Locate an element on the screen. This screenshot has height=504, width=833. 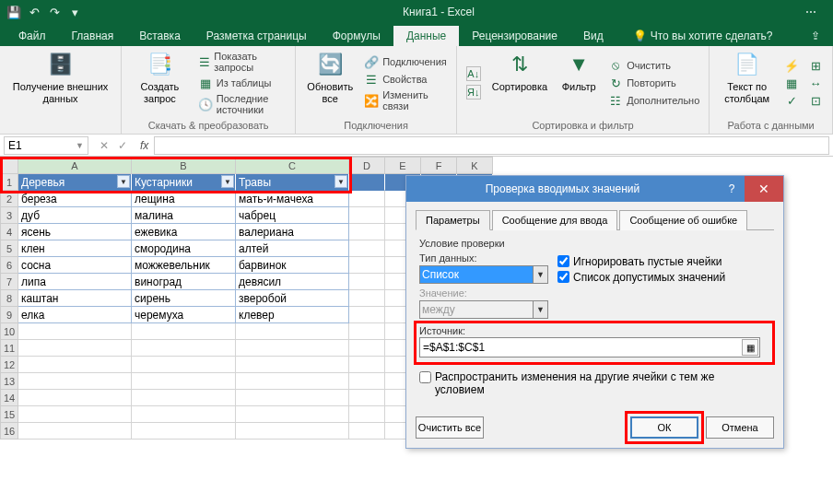
cell: зверобой is located at coordinates (293, 299).